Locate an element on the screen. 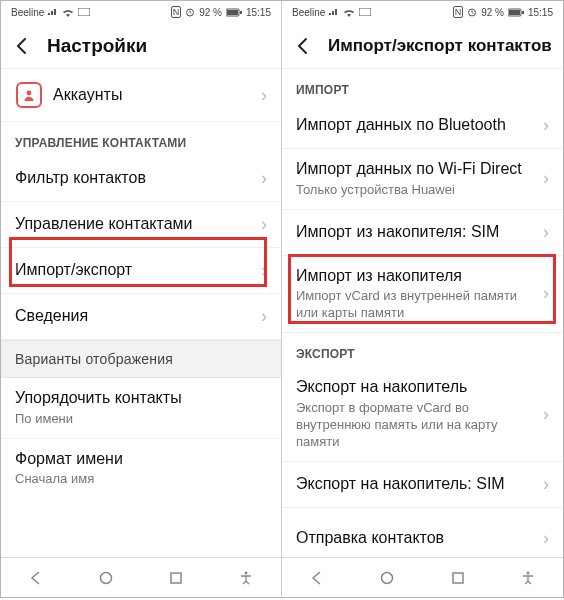  storage-sub: Импорт vCard из внутренней памяти или ка… is located at coordinates (416, 305).